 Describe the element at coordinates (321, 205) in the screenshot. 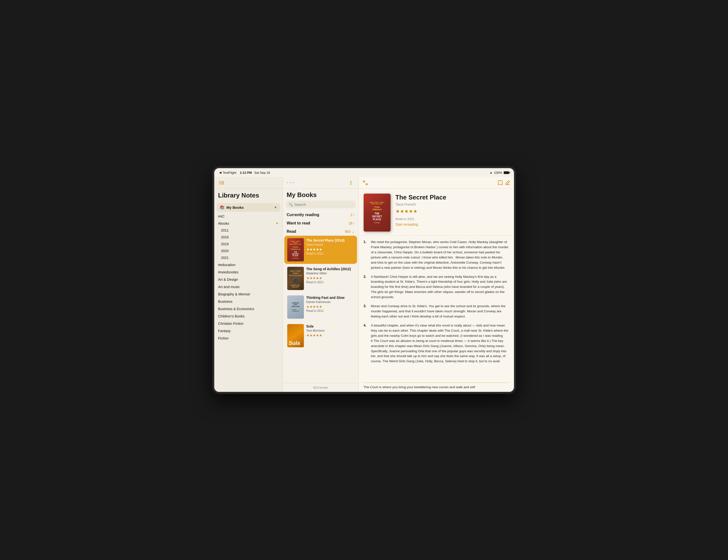

I see `search-bar: 🔍` at that location.